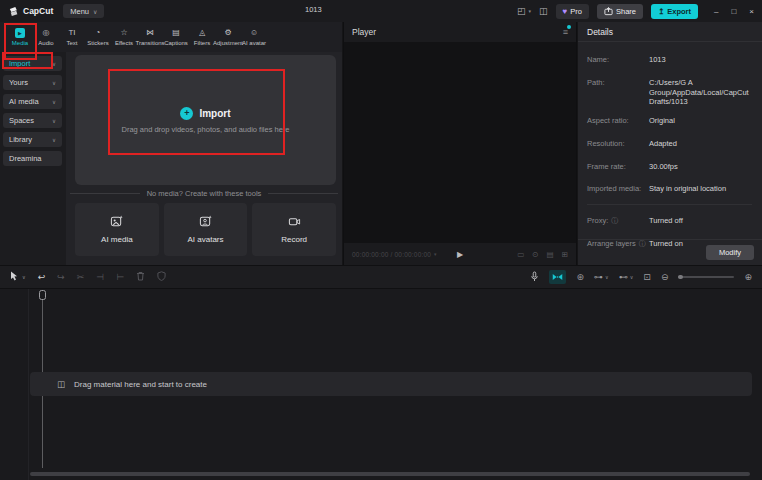  I want to click on zoom-slider-handle, so click(680, 277).